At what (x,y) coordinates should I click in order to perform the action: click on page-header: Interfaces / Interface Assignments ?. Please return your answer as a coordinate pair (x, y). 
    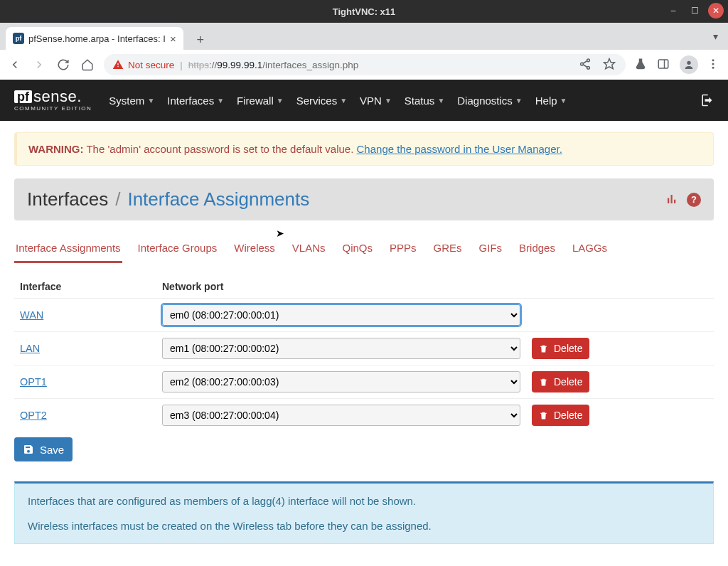
    Looking at the image, I should click on (364, 199).